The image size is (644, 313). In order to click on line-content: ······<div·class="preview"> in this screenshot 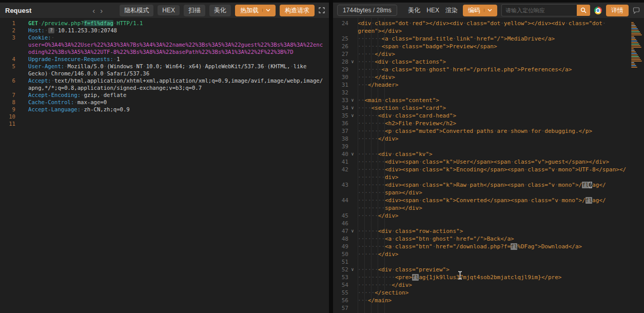, I will do `click(500, 270)`.